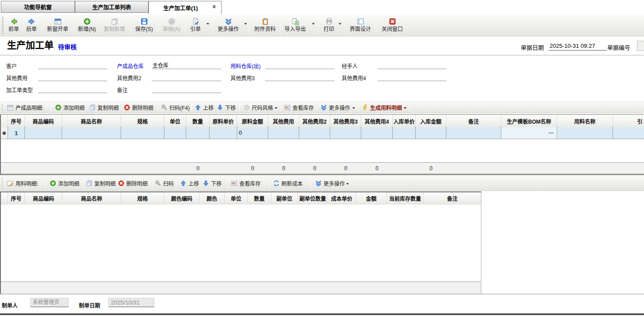 This screenshot has width=644, height=316. I want to click on materials-scan-code-button: 扫码, so click(164, 183).